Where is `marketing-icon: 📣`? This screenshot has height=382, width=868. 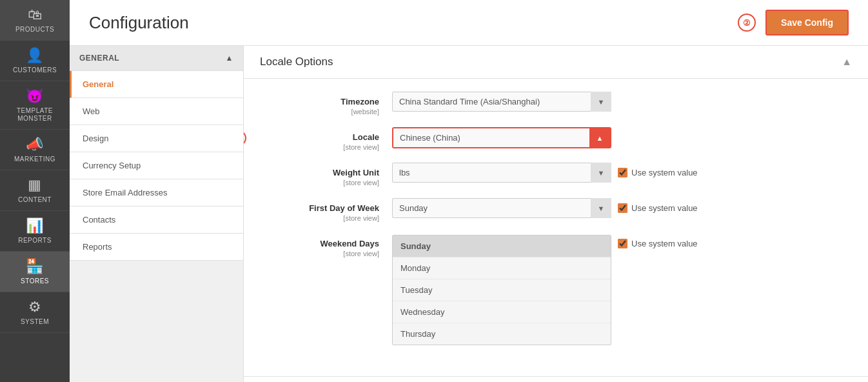 marketing-icon: 📣 is located at coordinates (35, 145).